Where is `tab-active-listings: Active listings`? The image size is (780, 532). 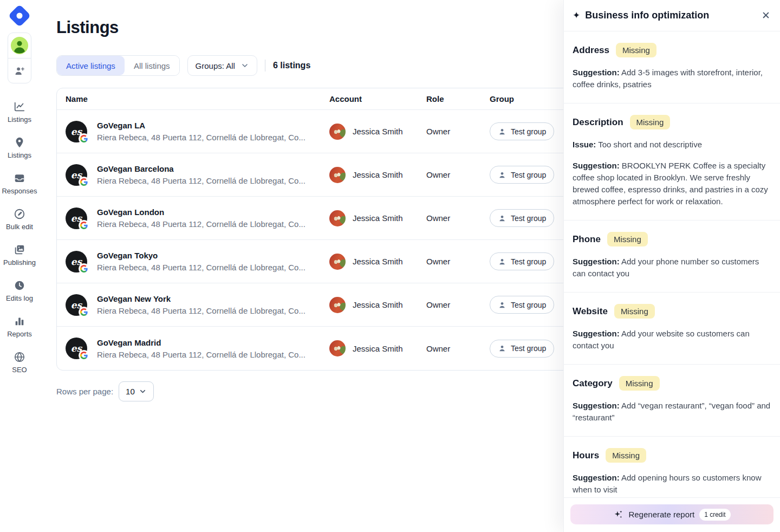
tab-active-listings: Active listings is located at coordinates (91, 66).